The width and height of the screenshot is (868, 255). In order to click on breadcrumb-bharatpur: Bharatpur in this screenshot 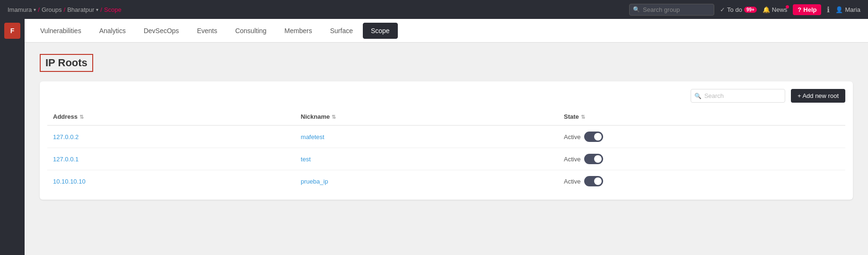, I will do `click(80, 9)`.